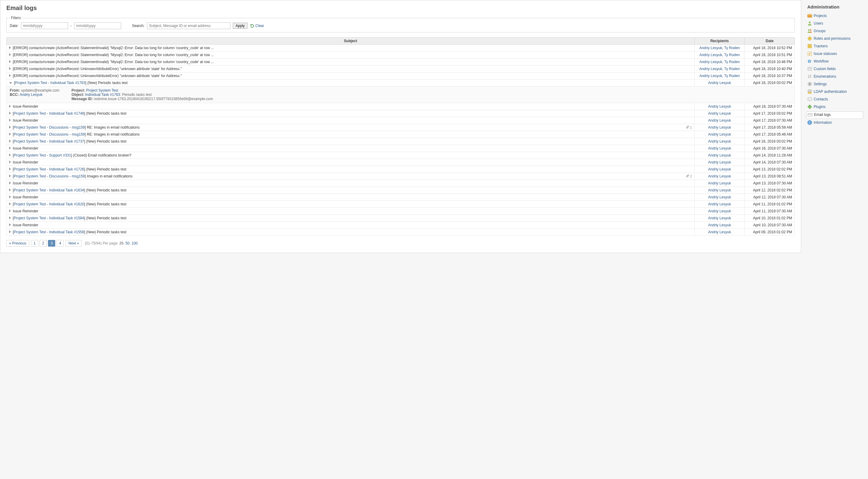  Describe the element at coordinates (822, 69) in the screenshot. I see `sidebar-link: Custom fields` at that location.